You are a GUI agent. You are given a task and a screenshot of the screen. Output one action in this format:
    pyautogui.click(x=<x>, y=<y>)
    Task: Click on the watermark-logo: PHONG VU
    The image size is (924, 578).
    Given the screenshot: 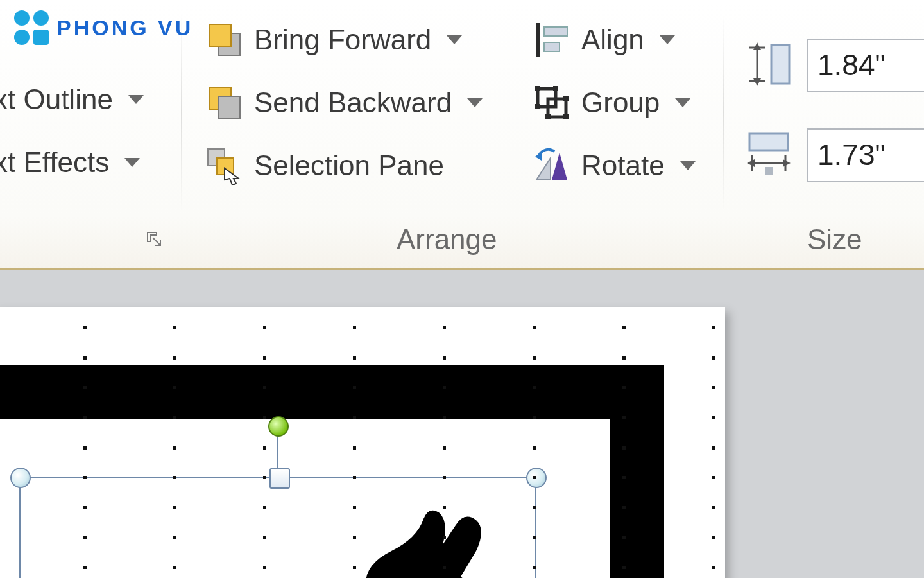 What is the action you would take?
    pyautogui.click(x=104, y=28)
    